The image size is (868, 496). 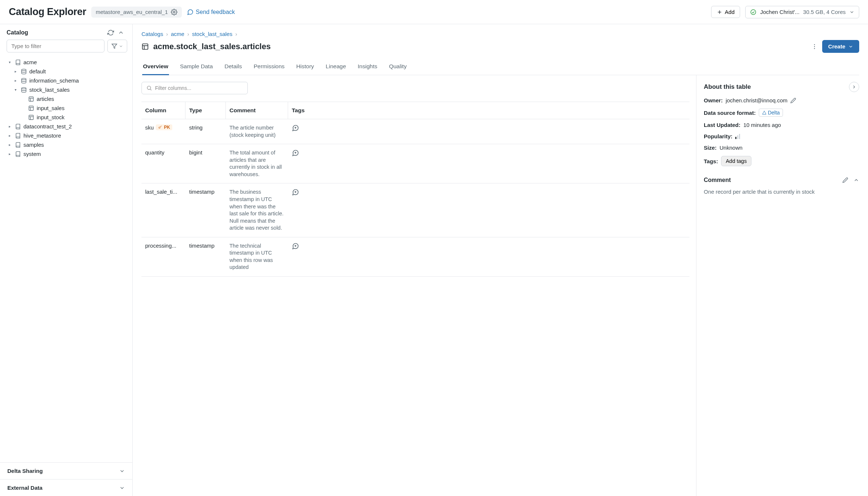 What do you see at coordinates (195, 88) in the screenshot?
I see `filter-columns-input: Filter columns...` at bounding box center [195, 88].